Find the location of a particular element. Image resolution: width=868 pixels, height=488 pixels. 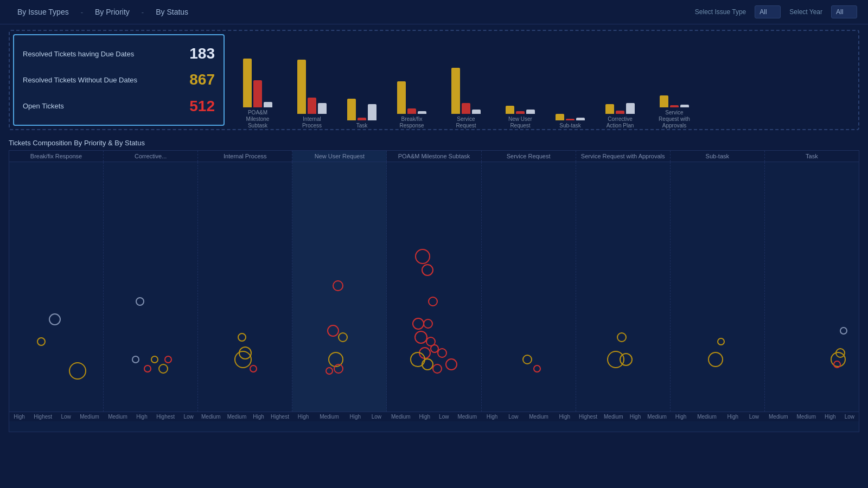

top-navigation: By Issue Types - By Priority - By Status… is located at coordinates (434, 12).